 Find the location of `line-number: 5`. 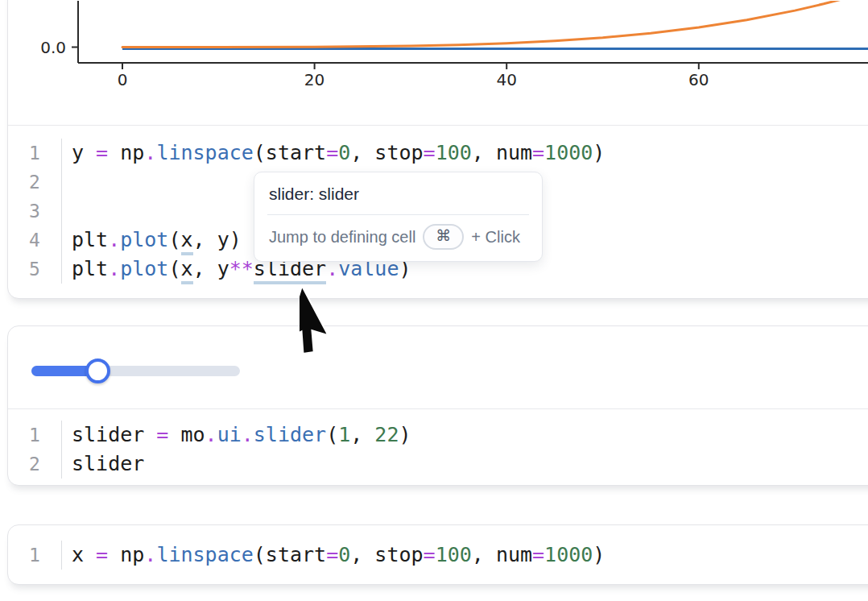

line-number: 5 is located at coordinates (35, 269).